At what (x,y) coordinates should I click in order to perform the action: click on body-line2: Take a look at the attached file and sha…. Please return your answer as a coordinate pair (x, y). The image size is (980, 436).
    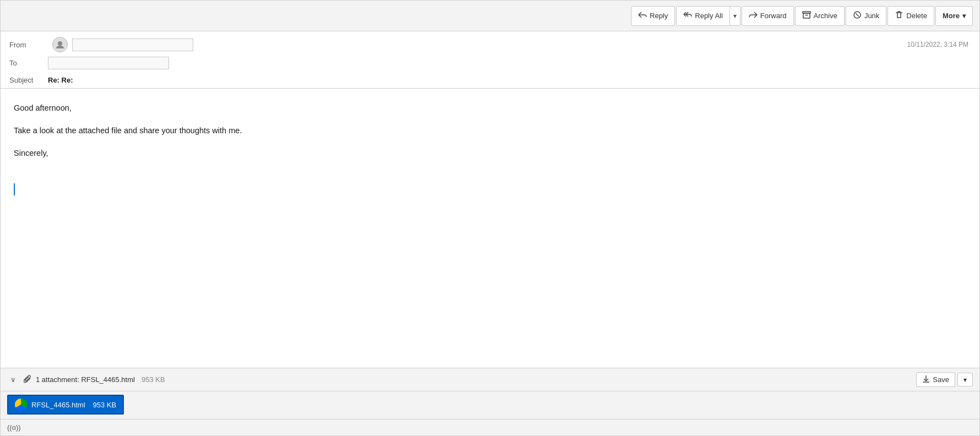
    Looking at the image, I should click on (490, 131).